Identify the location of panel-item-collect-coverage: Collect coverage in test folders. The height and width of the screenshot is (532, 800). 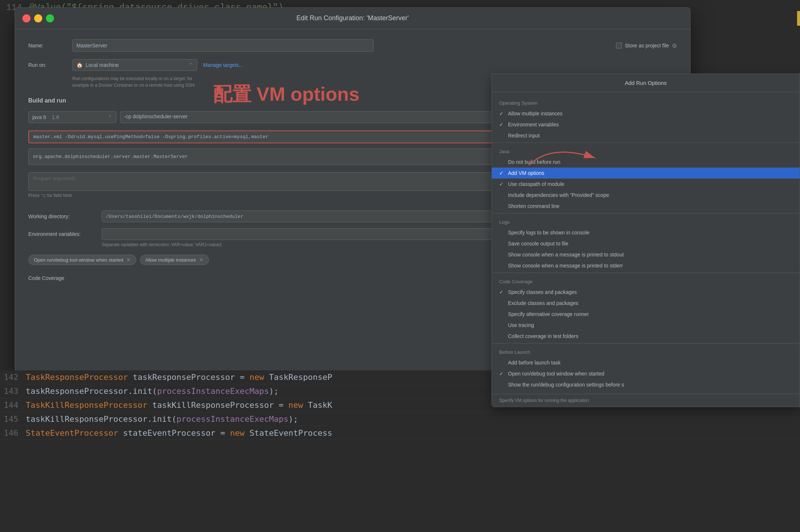
(646, 336).